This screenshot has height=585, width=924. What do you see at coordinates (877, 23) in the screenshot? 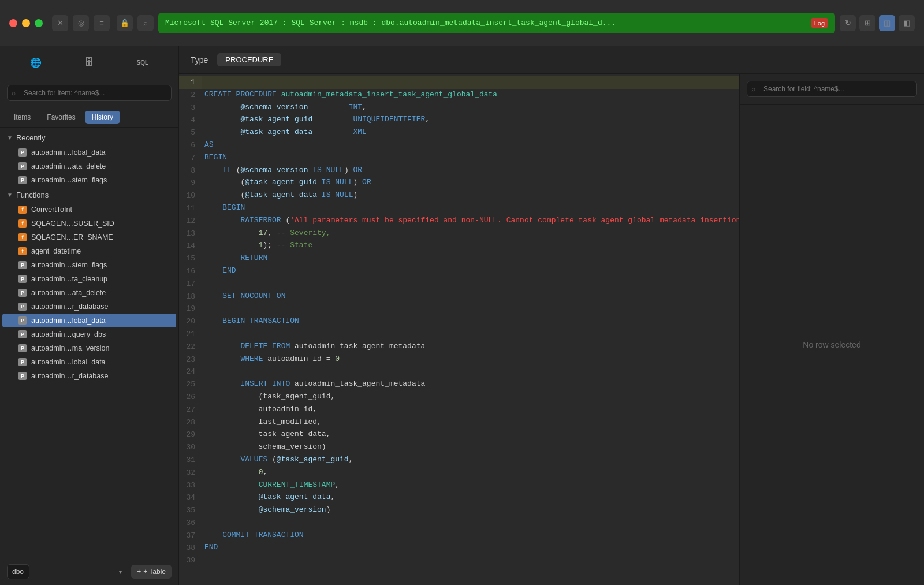
I see `chrome-right-icons: ↻ ⊞ ◫ ◧` at bounding box center [877, 23].